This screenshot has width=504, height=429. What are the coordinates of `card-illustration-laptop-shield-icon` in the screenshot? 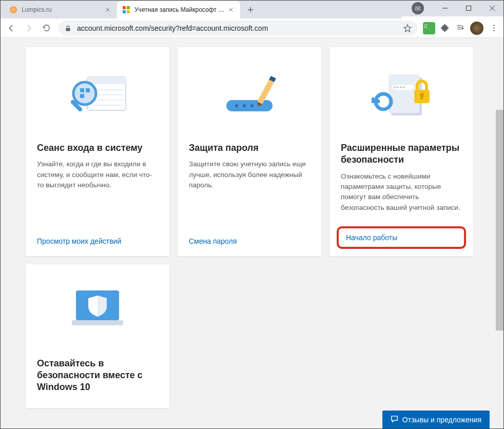 It's located at (98, 311).